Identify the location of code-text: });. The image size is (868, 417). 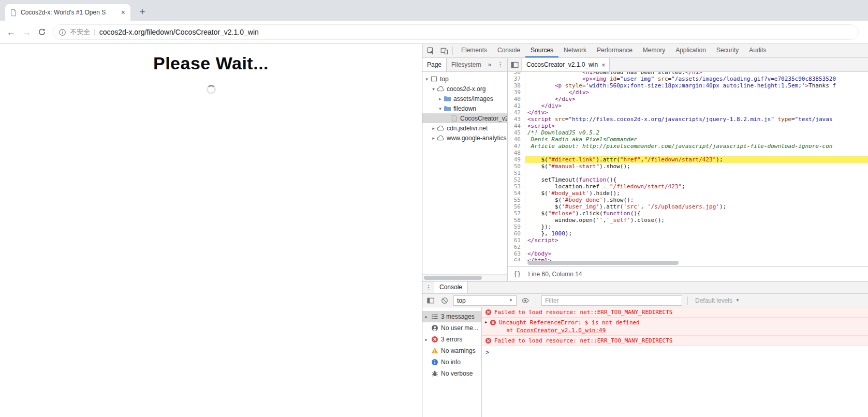
(697, 227).